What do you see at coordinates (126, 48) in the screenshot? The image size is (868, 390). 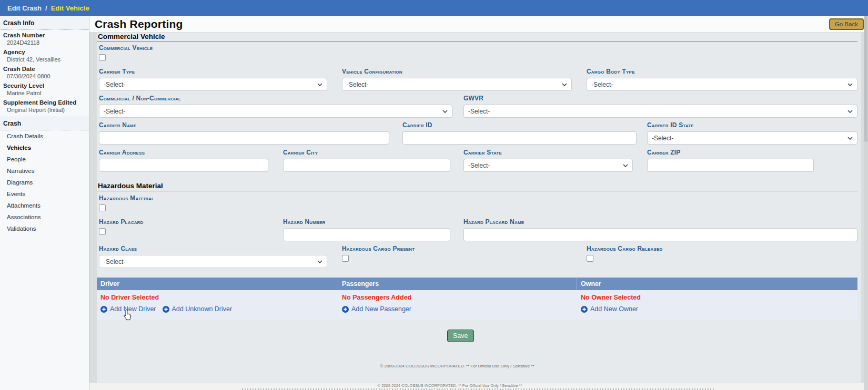 I see `commercial-vehicle-label: Commercial Vehicle` at bounding box center [126, 48].